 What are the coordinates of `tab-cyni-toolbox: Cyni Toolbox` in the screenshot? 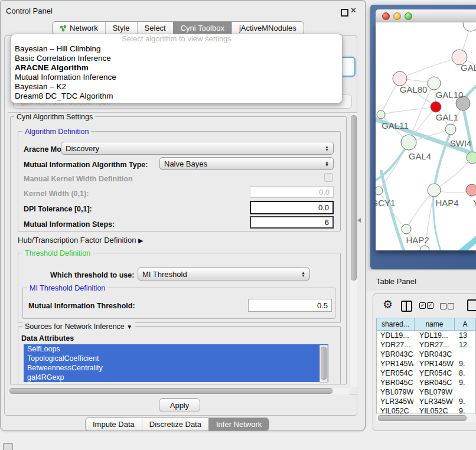 It's located at (202, 28).